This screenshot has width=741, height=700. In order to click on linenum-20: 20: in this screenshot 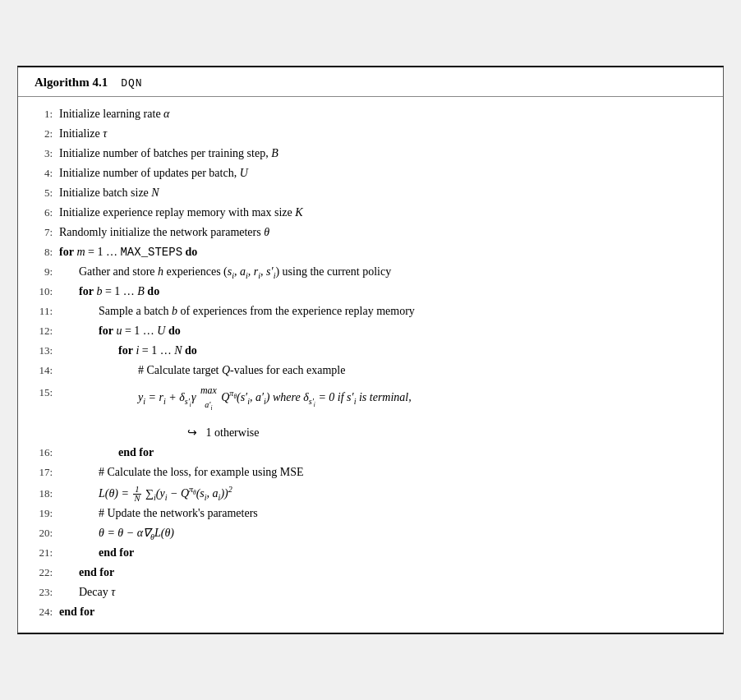, I will do `click(47, 533)`.